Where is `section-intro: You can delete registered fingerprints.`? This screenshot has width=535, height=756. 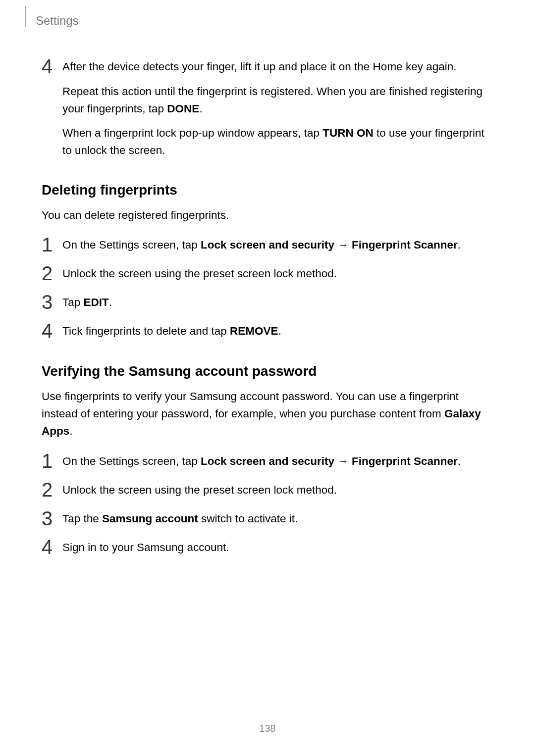
section-intro: You can delete registered fingerprints. is located at coordinates (268, 216).